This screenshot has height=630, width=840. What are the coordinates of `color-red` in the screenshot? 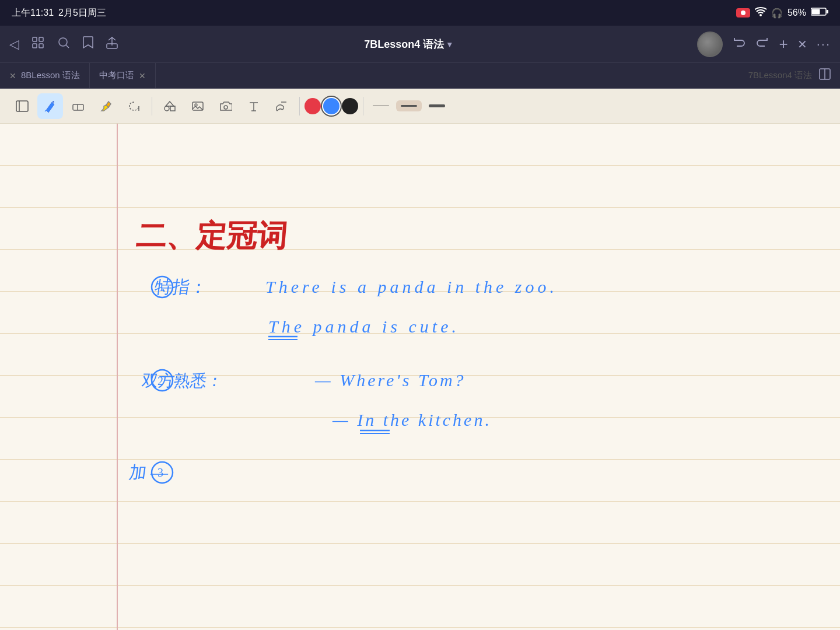 It's located at (313, 106).